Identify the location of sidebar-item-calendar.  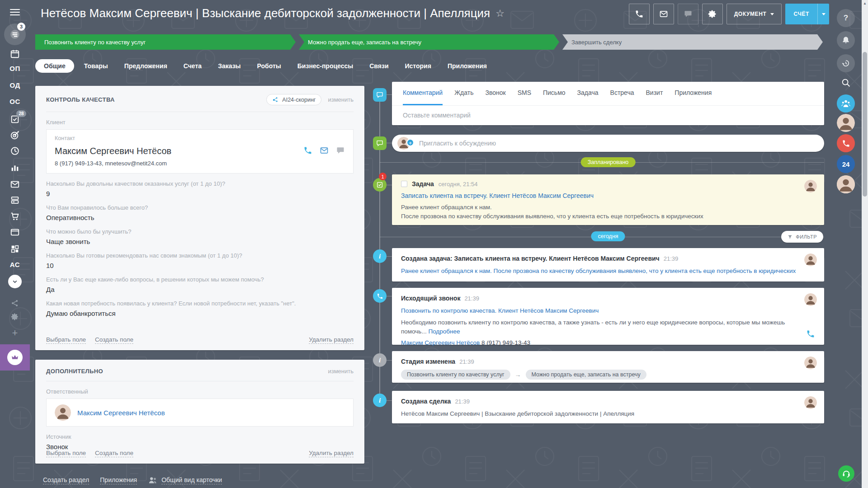
(15, 54).